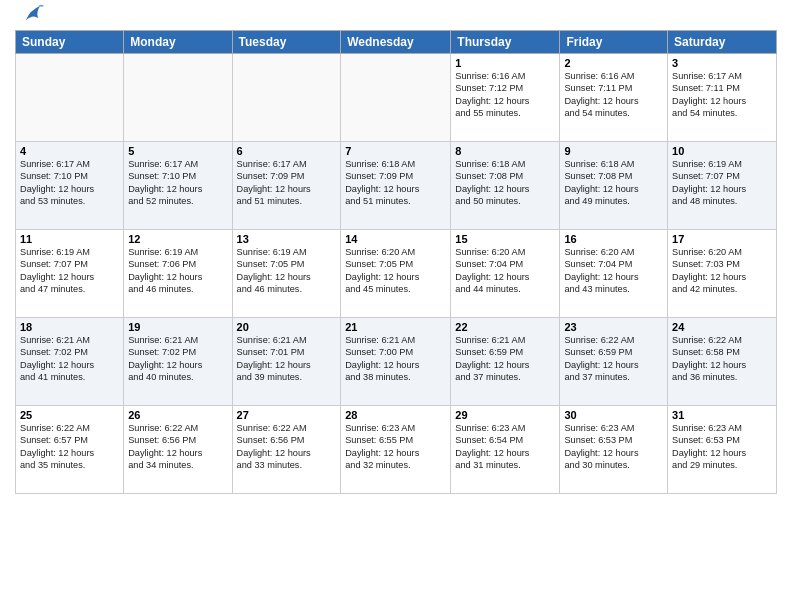 The width and height of the screenshot is (792, 612). I want to click on day-number: 29, so click(505, 415).